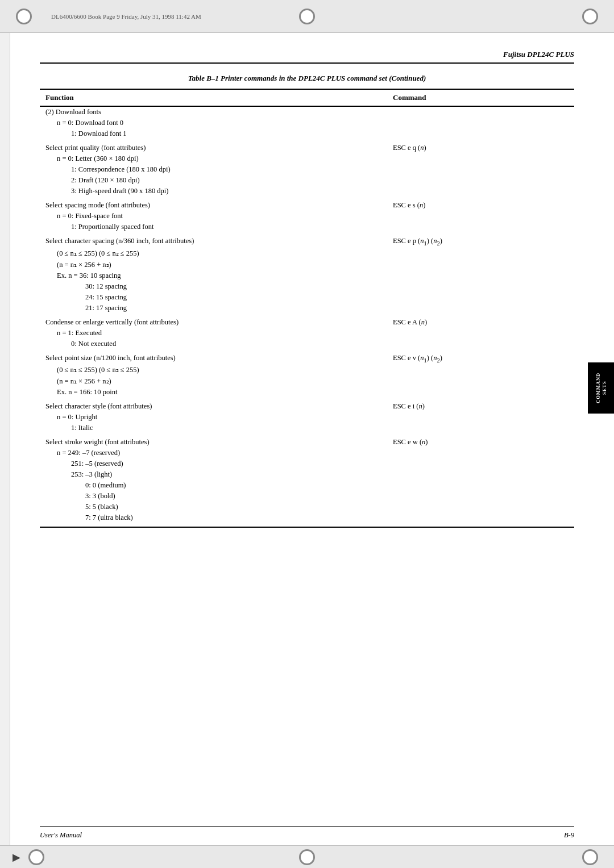 This screenshot has width=614, height=868. I want to click on table-row: 251: –5 (reserved), so click(307, 464).